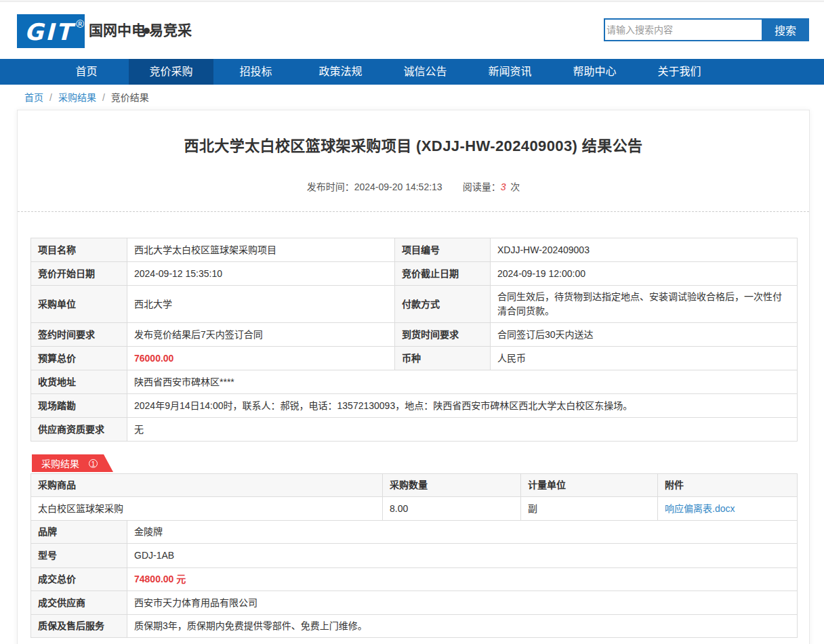 The height and width of the screenshot is (644, 824). Describe the element at coordinates (413, 146) in the screenshot. I see `page-title: 西北大学太白校区篮球架采购项目 (XDJJ-HW-202409003) 结果公告` at that location.